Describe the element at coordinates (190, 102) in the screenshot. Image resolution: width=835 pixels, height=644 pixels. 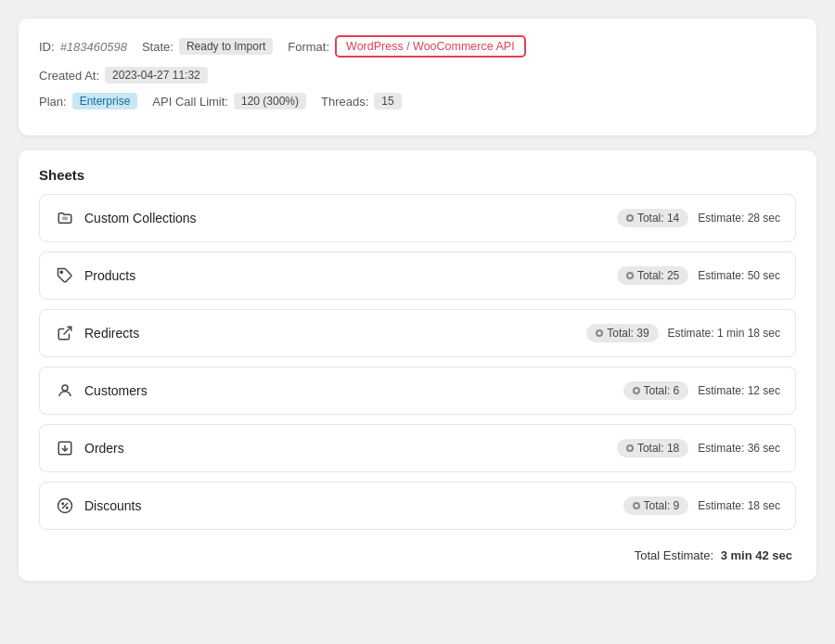
I see `api-label: API Call Limit:` at that location.